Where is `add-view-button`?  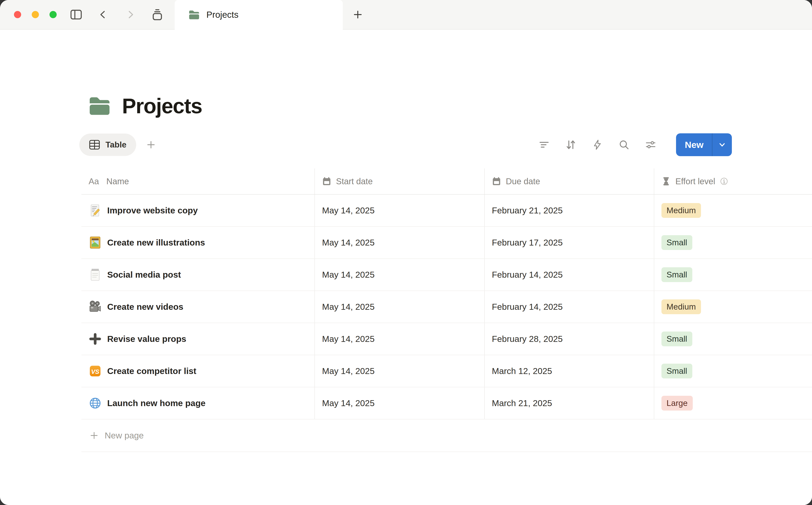
add-view-button is located at coordinates (151, 145).